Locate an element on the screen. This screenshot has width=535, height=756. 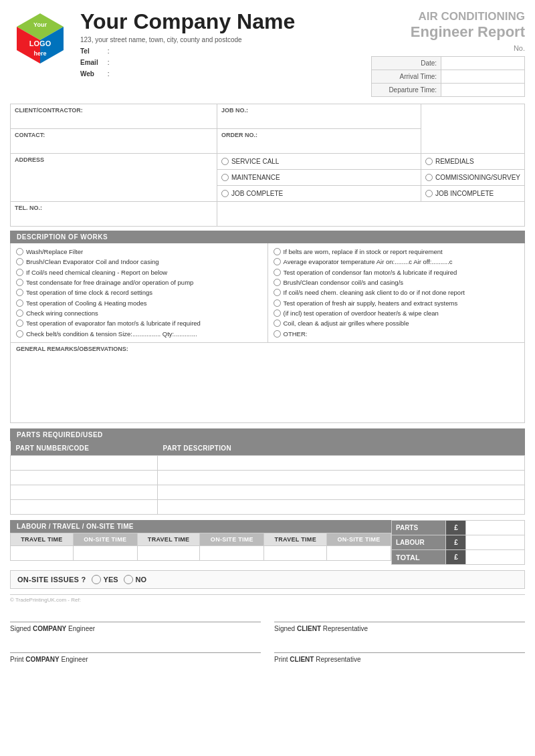
work-item-7: Check wiring connections is located at coordinates (139, 313).